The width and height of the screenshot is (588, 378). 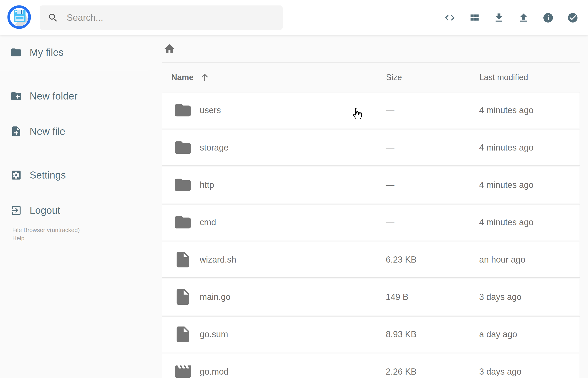 What do you see at coordinates (432, 260) in the screenshot?
I see `file-size-text: 6.23 KB` at bounding box center [432, 260].